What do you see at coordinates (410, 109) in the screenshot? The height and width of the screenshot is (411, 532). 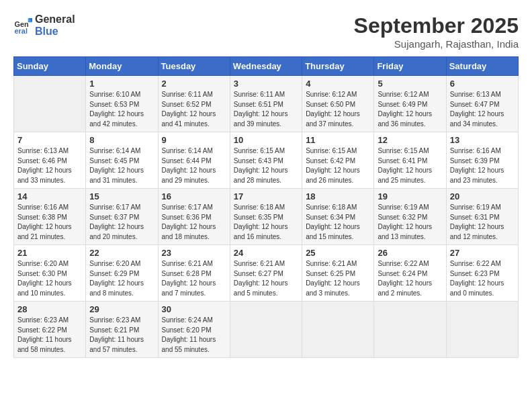 I see `day-info: Sunrise: 6:12 AM Sunset: 6:49 PM Dayligh…` at bounding box center [410, 109].